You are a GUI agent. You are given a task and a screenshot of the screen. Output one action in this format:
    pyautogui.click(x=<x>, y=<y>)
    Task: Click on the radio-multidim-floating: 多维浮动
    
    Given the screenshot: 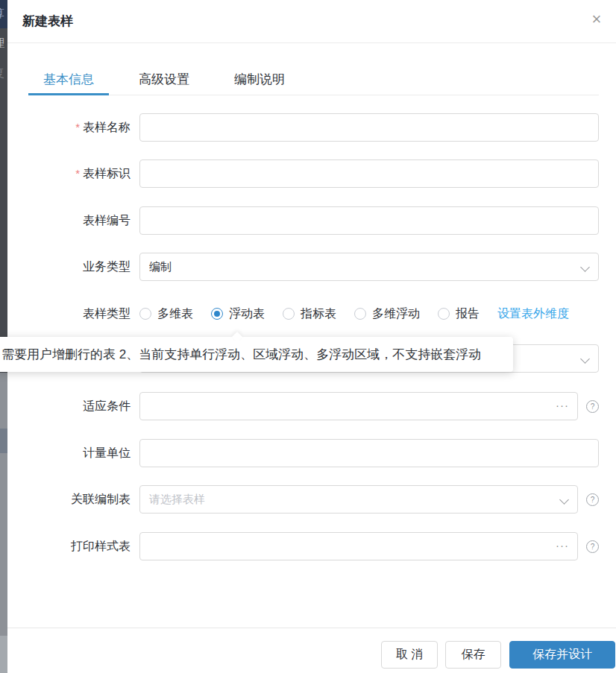 What is the action you would take?
    pyautogui.click(x=387, y=315)
    